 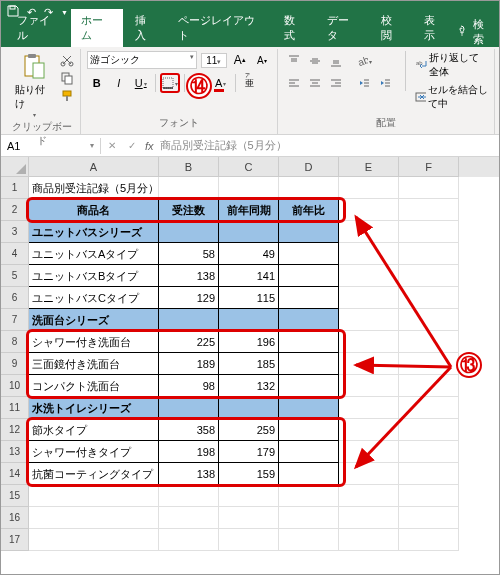 What do you see at coordinates (336, 83) in the screenshot?
I see `align-right-icon` at bounding box center [336, 83].